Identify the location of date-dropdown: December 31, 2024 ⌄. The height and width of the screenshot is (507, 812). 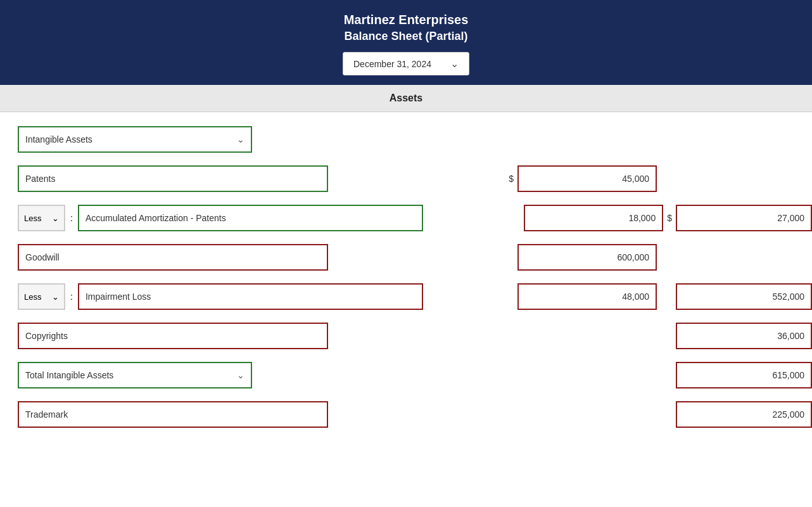
(406, 63).